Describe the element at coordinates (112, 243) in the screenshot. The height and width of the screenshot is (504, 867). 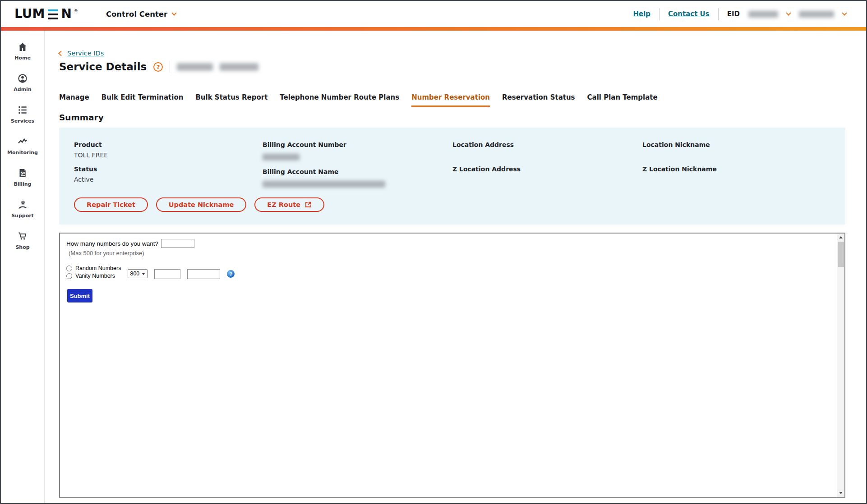
I see `quantity-question-label: How many numbers do you want?` at that location.